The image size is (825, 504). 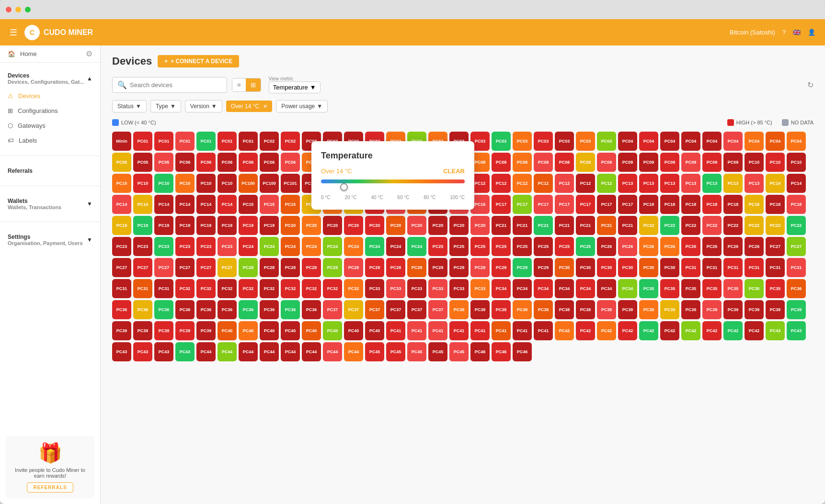 What do you see at coordinates (89, 54) in the screenshot?
I see `settings-icon: ⚙` at bounding box center [89, 54].